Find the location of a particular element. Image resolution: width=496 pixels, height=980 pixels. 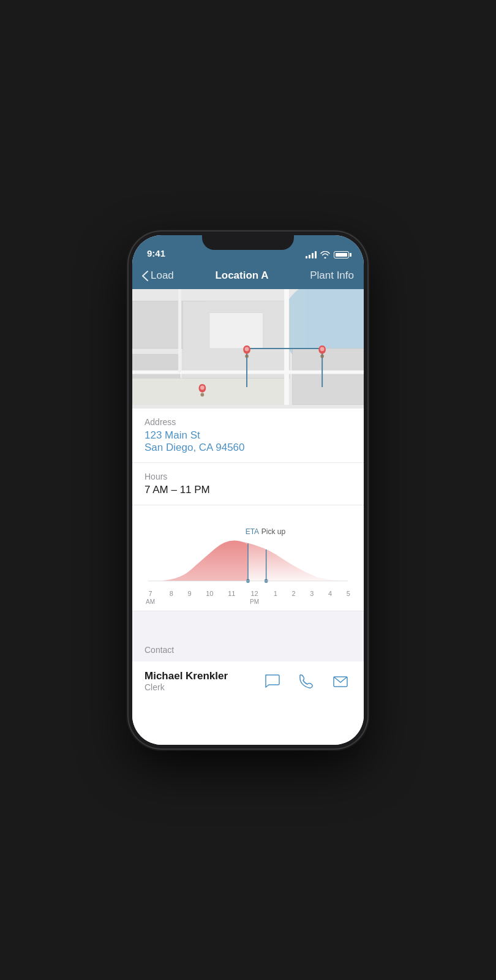

contact-label-section: Contact is located at coordinates (248, 649).